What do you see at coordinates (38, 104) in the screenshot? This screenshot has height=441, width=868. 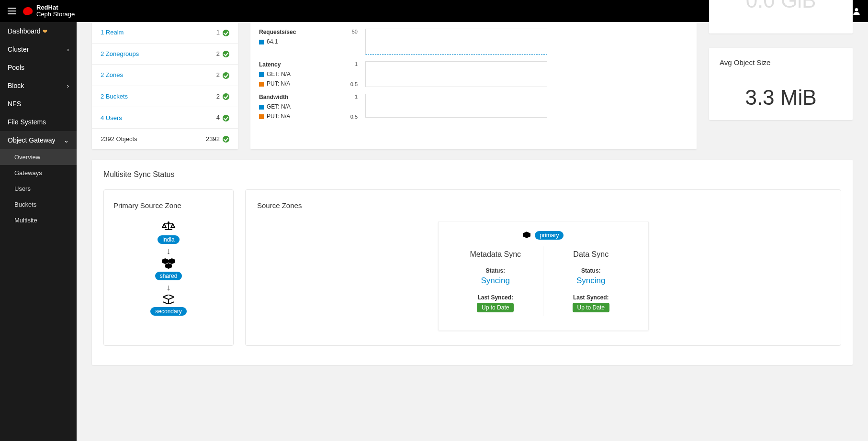 I see `sidebar-item-nfs: NFS` at bounding box center [38, 104].